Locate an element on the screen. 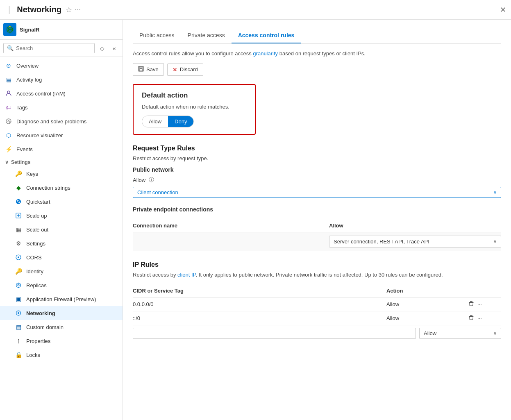  sidebar-label-scale-out: Scale out is located at coordinates (37, 229).